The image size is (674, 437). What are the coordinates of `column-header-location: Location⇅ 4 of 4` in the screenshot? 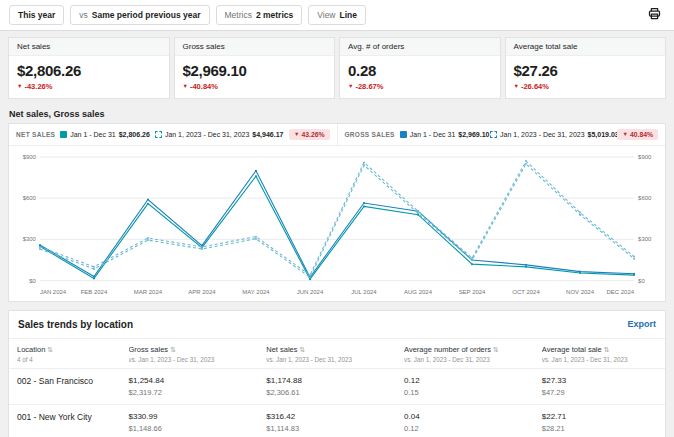 It's located at (65, 354).